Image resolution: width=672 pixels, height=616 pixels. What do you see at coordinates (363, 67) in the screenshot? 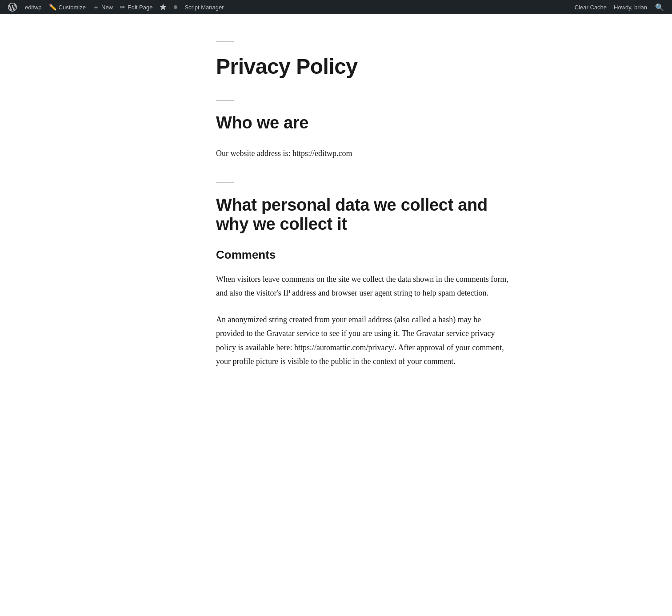
I see `page-title: Privacy Policy` at bounding box center [363, 67].